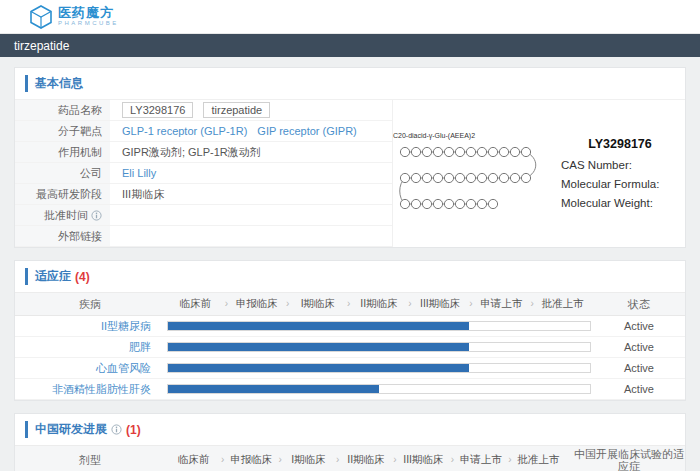  Describe the element at coordinates (251, 194) in the screenshot. I see `value-stage: III期临床` at that location.